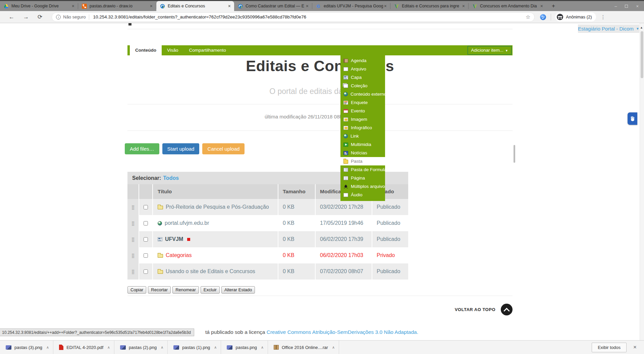  I want to click on item-link: Usando o site de Editais e Concursos, so click(207, 271).